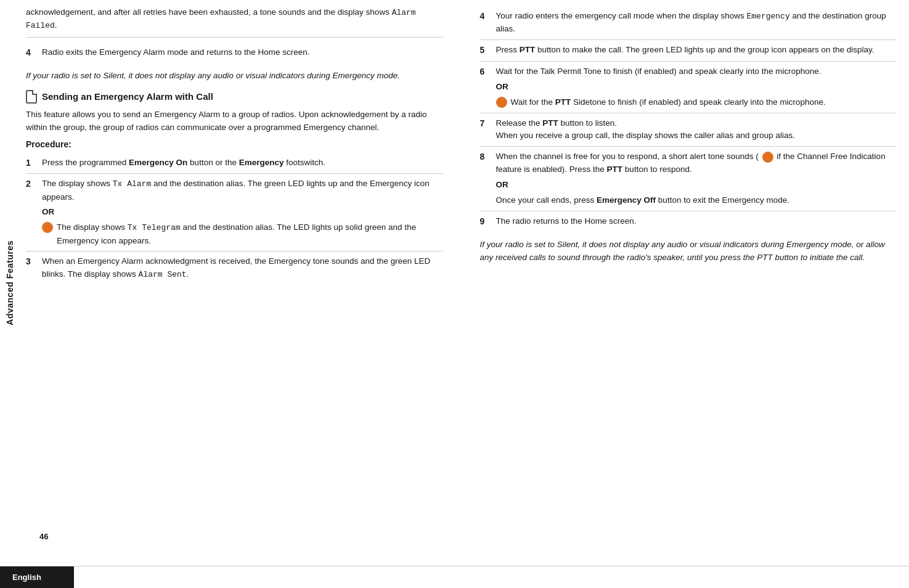  Describe the element at coordinates (243, 234) in the screenshot. I see `step-2-sub: The display shows Tx Telegram and the de…` at that location.